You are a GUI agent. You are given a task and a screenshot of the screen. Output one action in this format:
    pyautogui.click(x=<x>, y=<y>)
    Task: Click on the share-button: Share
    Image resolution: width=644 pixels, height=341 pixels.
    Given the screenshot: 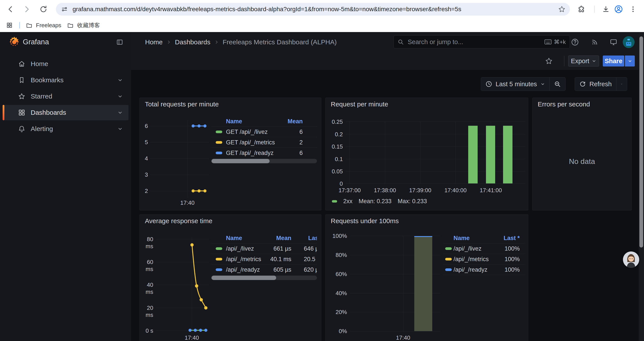 What is the action you would take?
    pyautogui.click(x=614, y=61)
    